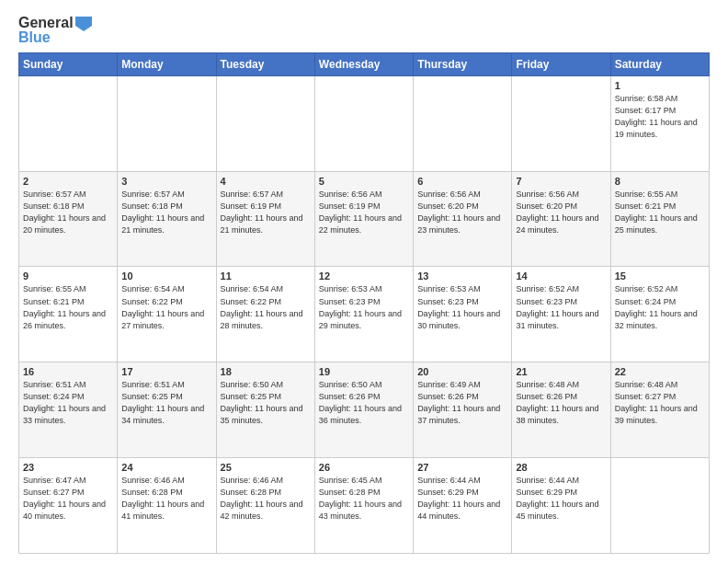 The image size is (728, 563). I want to click on logo-blue: Blue, so click(35, 38).